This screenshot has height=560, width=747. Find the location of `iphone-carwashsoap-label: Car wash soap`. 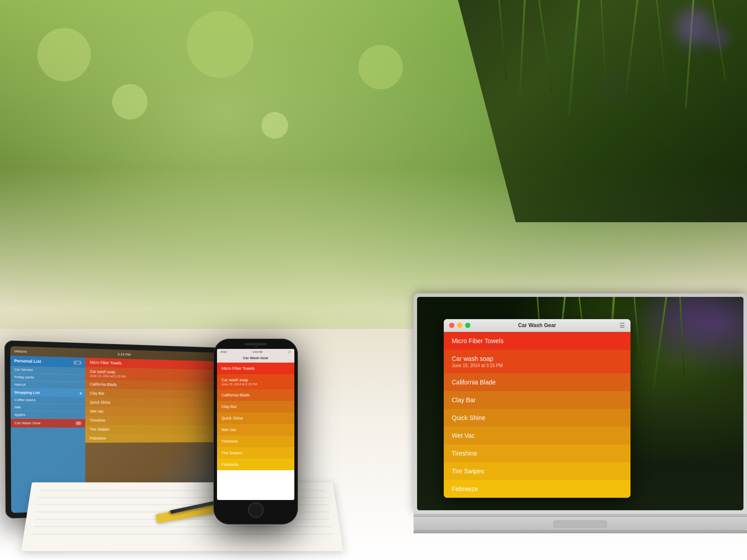

iphone-carwashsoap-label: Car wash soap is located at coordinates (256, 380).